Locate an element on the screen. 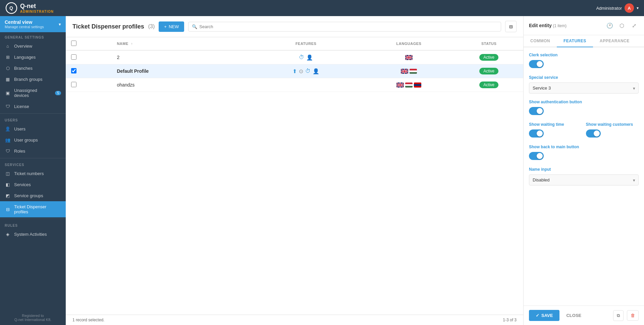 The image size is (644, 325). sidebar-item-users: 👤 Users is located at coordinates (33, 129).